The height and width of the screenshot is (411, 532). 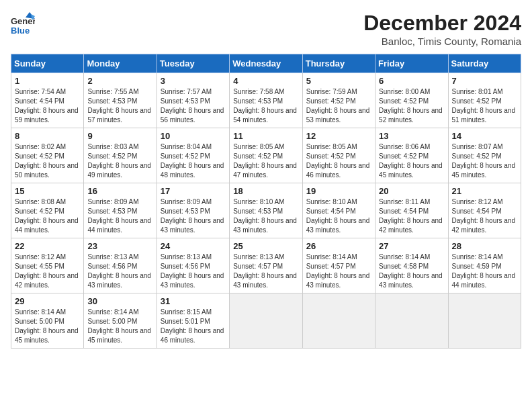 What do you see at coordinates (193, 246) in the screenshot?
I see `day-number: 24` at bounding box center [193, 246].